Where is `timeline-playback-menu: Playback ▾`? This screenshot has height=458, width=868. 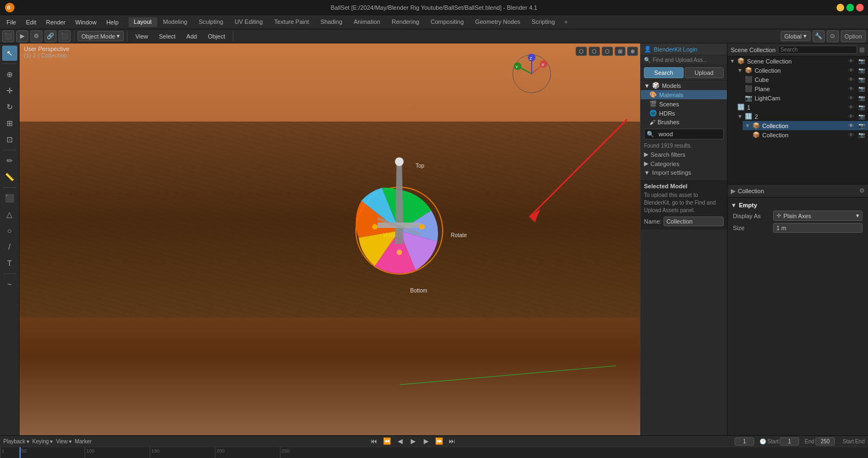 timeline-playback-menu: Playback ▾ is located at coordinates (16, 441).